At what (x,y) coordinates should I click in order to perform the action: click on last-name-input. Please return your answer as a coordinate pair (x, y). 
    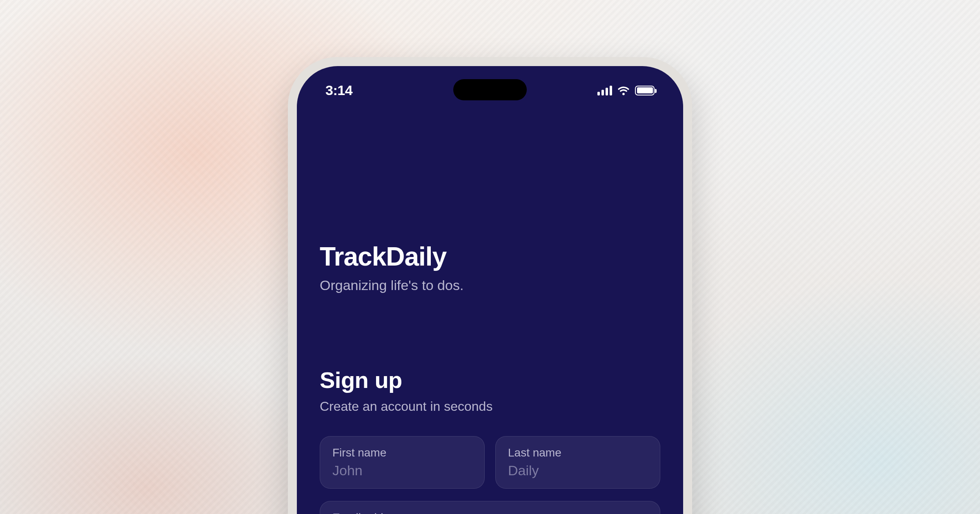
    Looking at the image, I should click on (578, 471).